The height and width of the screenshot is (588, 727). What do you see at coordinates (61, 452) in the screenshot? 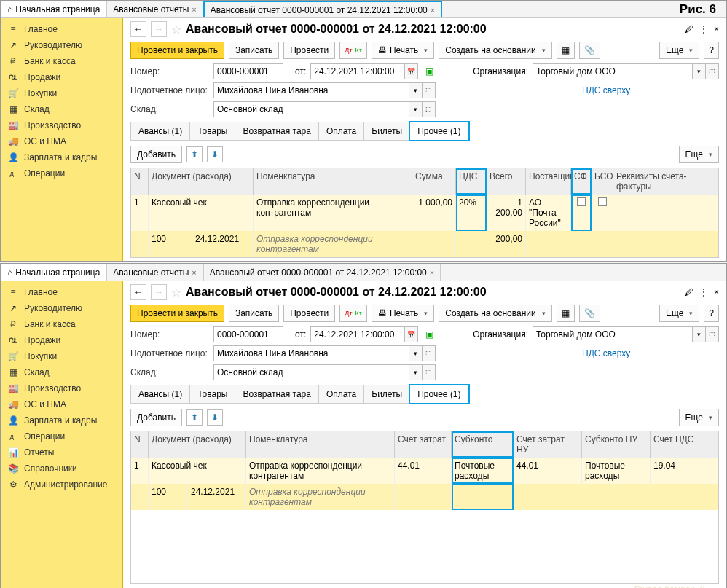
I see `sidebar-item-reports: 📊Отчеты` at bounding box center [61, 452].